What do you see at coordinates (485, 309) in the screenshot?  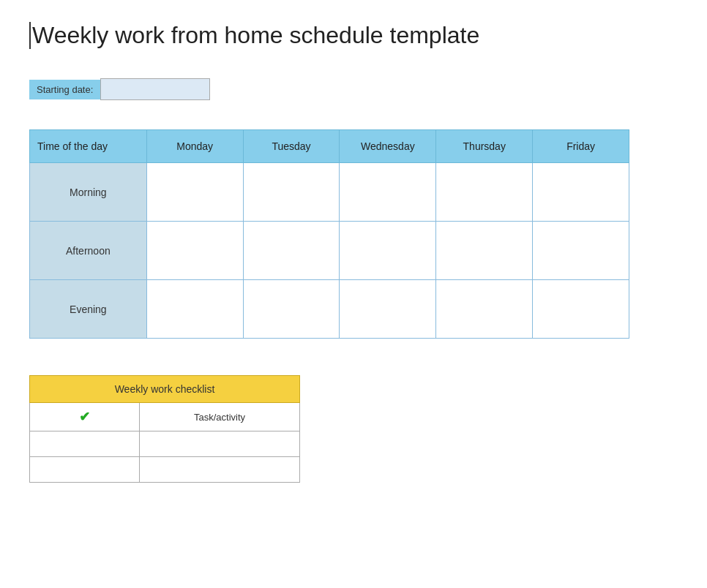 I see `cell-evening-thursday` at bounding box center [485, 309].